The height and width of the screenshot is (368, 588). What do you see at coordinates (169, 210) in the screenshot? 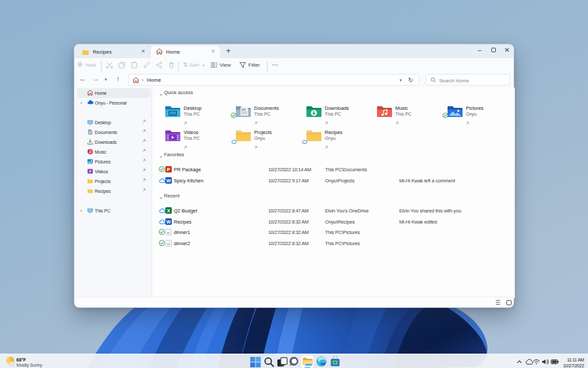
I see `svg-text: X` at bounding box center [169, 210].